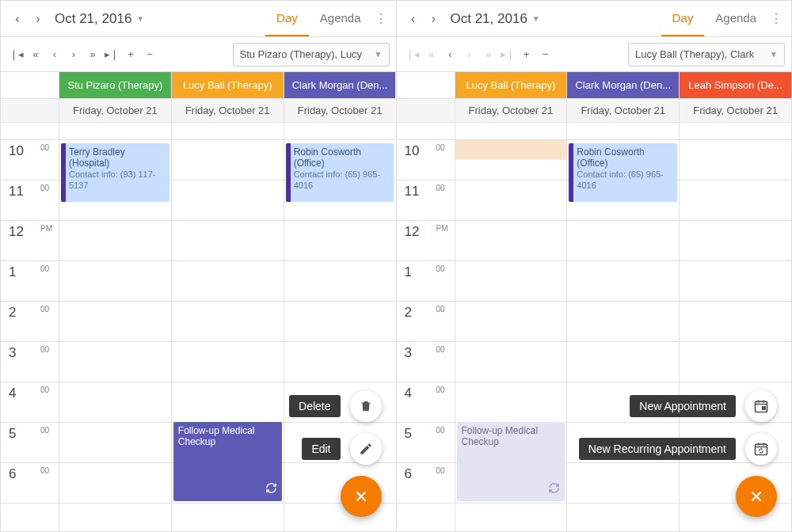 Image resolution: width=792 pixels, height=532 pixels. I want to click on resource-select: Lucy Ball (Therapy), Clark ▼, so click(706, 55).